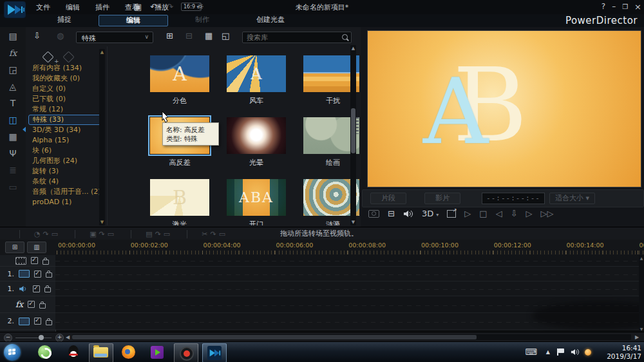 This screenshot has width=644, height=362. What do you see at coordinates (170, 36) in the screenshot?
I see `new-folder-icon: ⊞` at bounding box center [170, 36].